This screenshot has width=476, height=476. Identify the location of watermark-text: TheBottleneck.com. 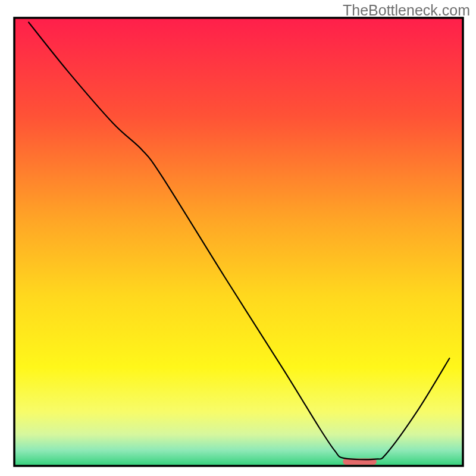
(406, 11).